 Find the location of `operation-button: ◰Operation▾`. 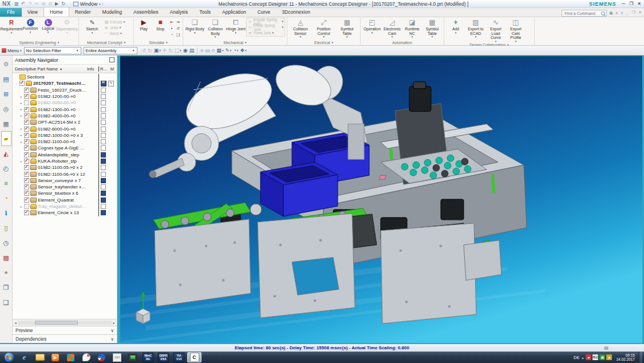

operation-button: ◰Operation▾ is located at coordinates (372, 26).